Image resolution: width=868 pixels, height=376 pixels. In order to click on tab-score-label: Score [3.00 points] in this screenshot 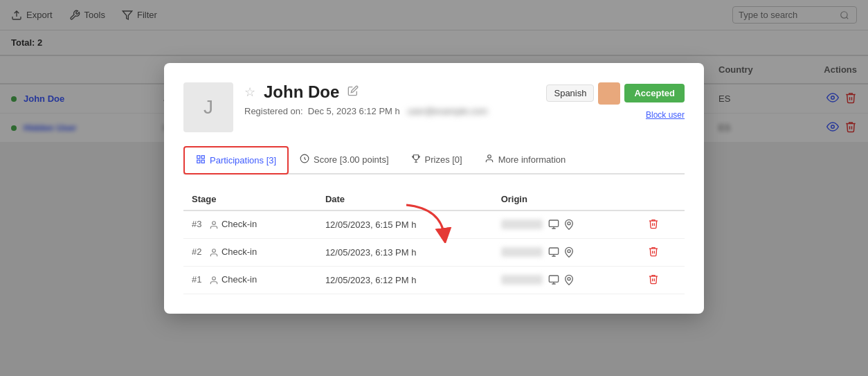, I will do `click(351, 159)`.